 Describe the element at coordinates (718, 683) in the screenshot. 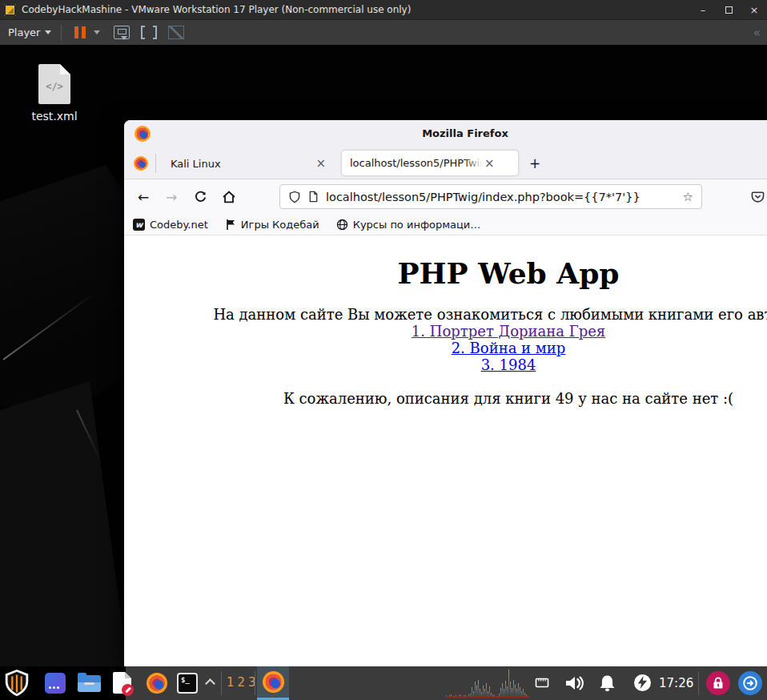

I see `lock-icon` at that location.